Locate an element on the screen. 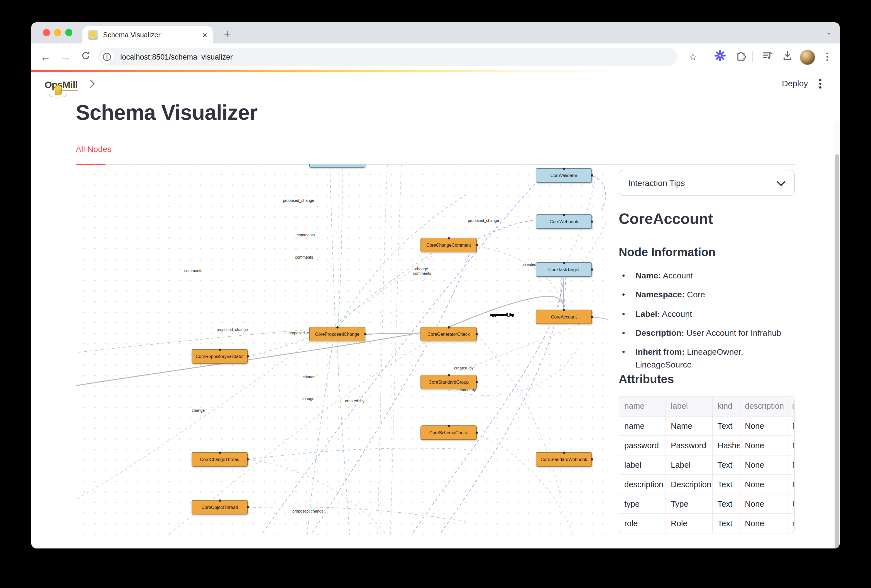  open-sidebar-chevron-icon is located at coordinates (91, 84).